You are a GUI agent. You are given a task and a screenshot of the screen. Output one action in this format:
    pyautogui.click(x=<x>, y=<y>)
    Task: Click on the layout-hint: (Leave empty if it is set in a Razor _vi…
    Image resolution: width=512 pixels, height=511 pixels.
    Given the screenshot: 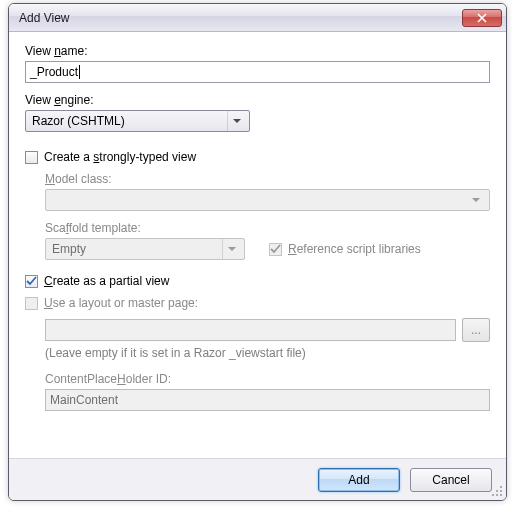 What is the action you would take?
    pyautogui.click(x=268, y=353)
    